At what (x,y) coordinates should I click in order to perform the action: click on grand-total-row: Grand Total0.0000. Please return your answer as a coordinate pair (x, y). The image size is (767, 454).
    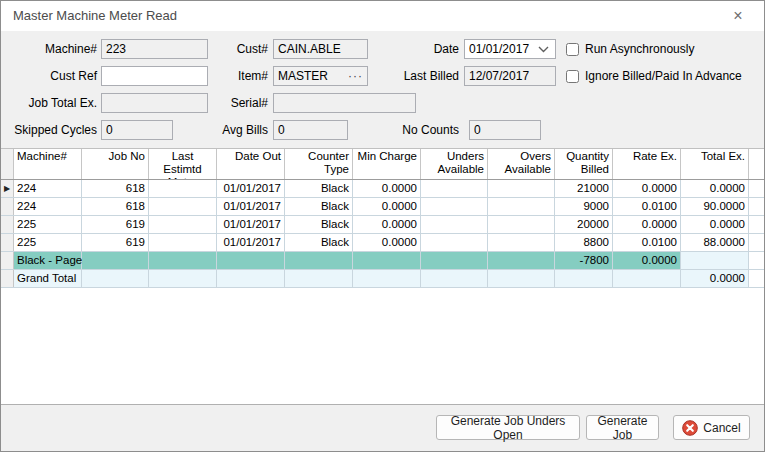
    Looking at the image, I should click on (382, 279).